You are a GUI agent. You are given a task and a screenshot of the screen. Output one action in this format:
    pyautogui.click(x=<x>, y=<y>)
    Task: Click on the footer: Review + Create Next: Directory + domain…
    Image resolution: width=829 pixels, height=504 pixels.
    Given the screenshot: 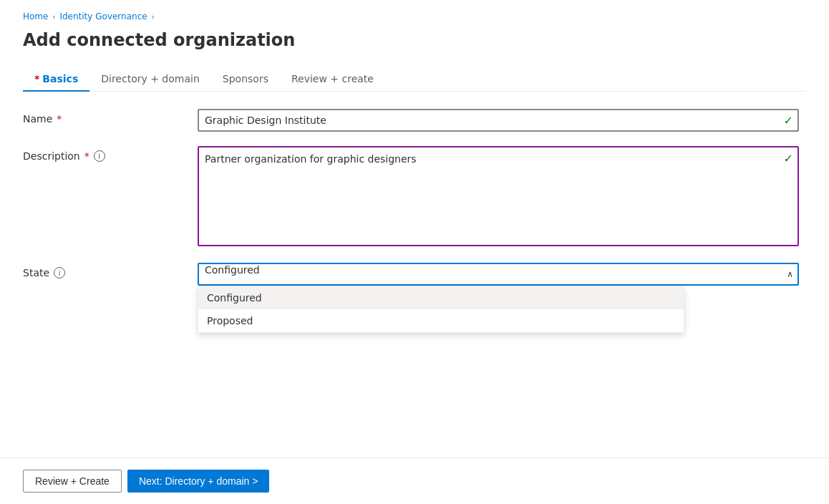 What is the action you would take?
    pyautogui.click(x=414, y=481)
    